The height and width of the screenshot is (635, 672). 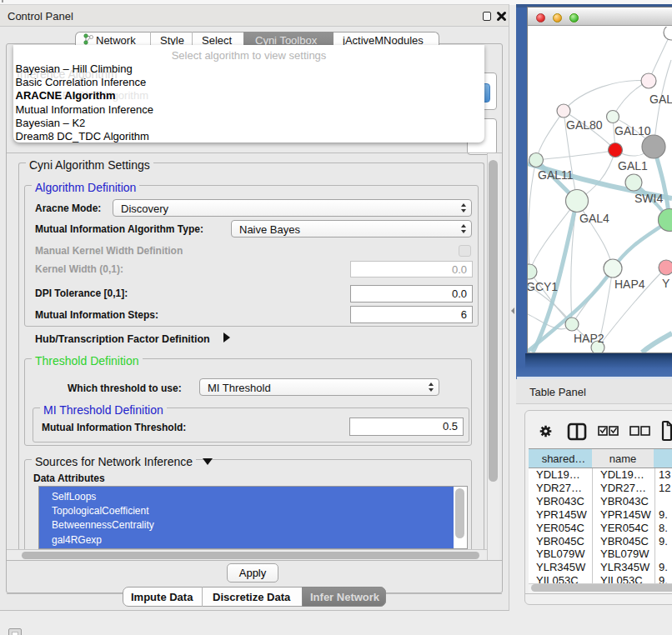 What do you see at coordinates (633, 166) in the screenshot?
I see `svg-text: GAL1` at bounding box center [633, 166].